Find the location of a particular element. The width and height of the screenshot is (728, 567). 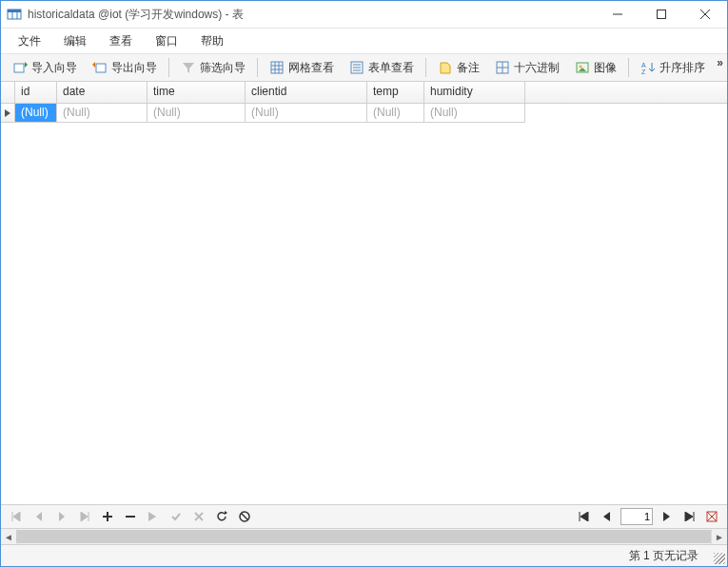

menu-file: 文件 is located at coordinates (30, 41).